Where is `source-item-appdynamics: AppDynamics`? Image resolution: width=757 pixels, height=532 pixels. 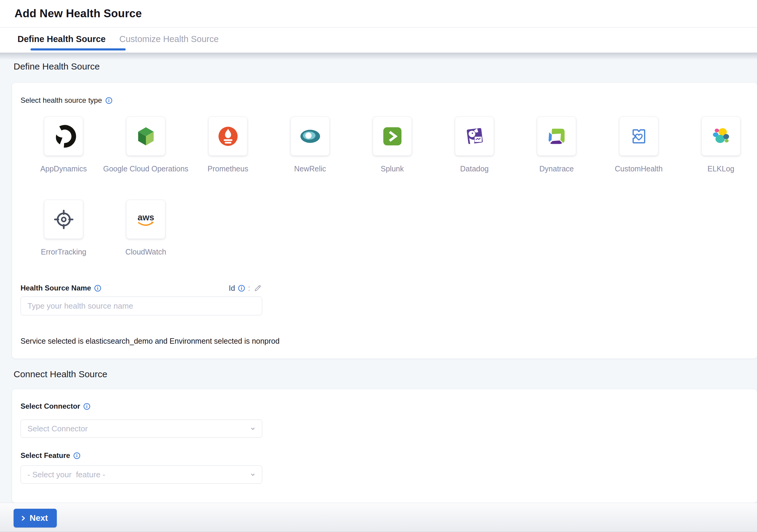 source-item-appdynamics: AppDynamics is located at coordinates (64, 145).